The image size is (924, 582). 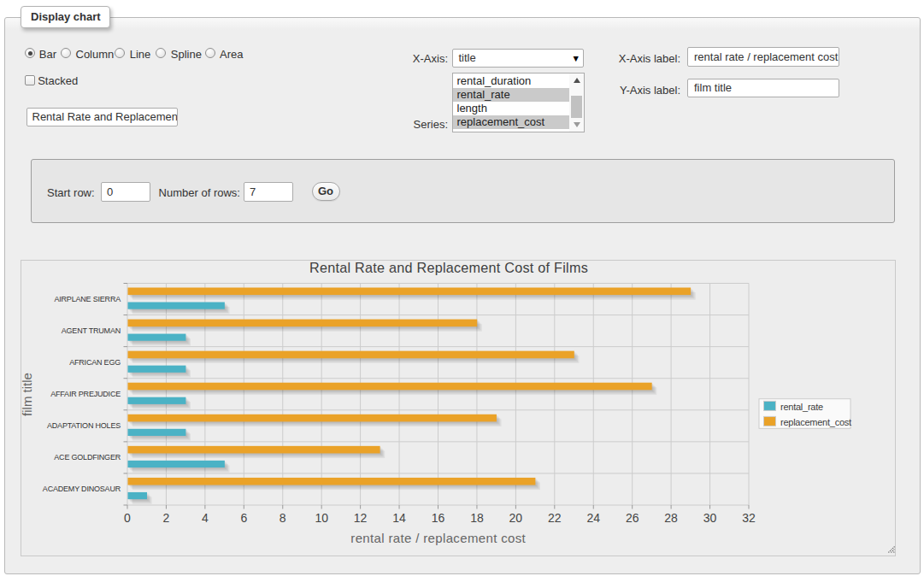 What do you see at coordinates (244, 518) in the screenshot?
I see `svg-text: 6` at bounding box center [244, 518].